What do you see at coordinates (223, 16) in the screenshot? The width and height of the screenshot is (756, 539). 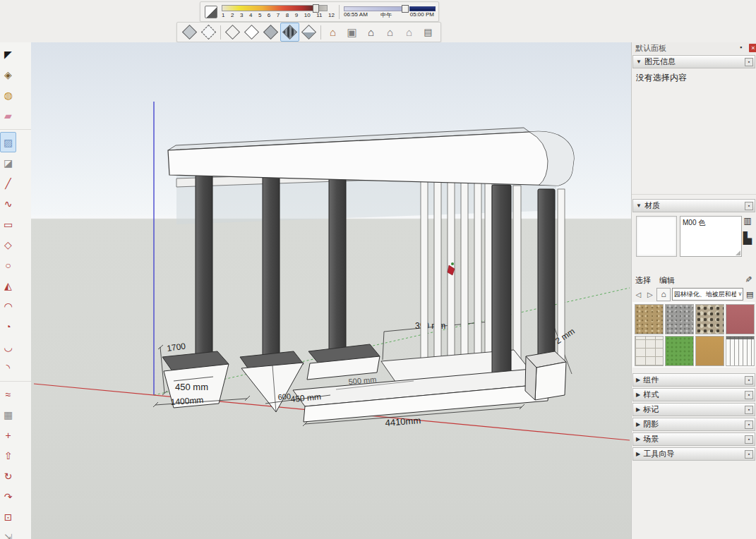 I see `month-label: 1` at bounding box center [223, 16].